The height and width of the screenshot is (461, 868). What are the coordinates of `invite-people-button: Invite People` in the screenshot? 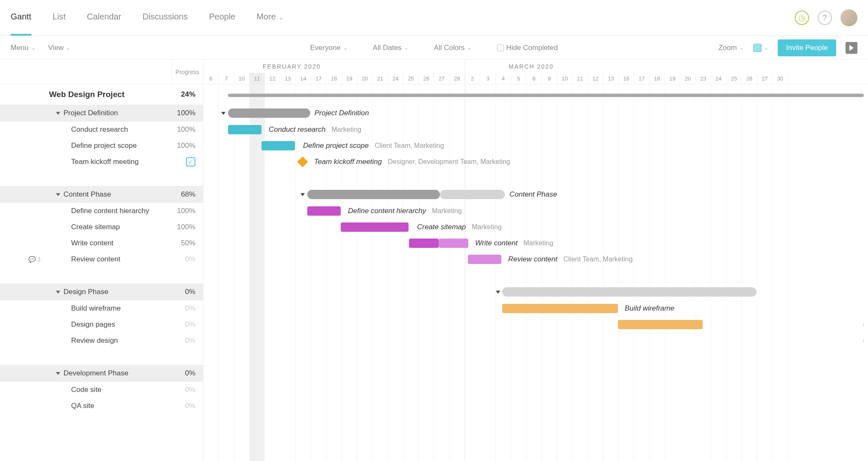 It's located at (807, 48).